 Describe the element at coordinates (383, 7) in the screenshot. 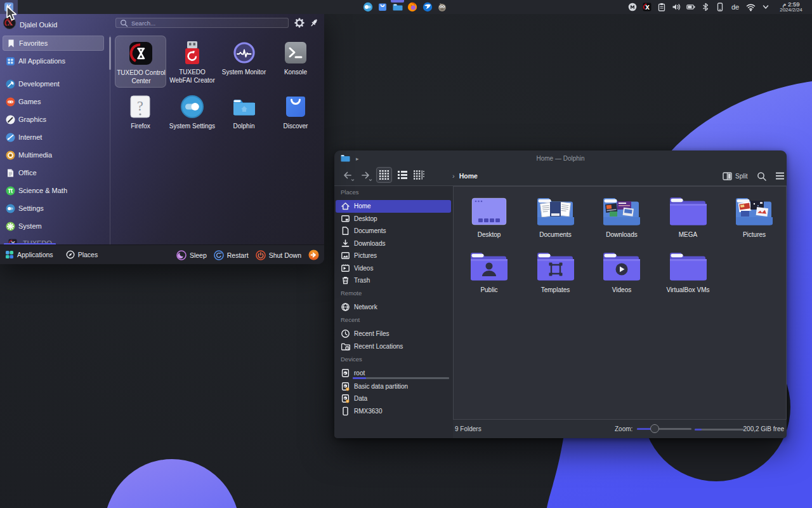

I see `task-icon-discover` at that location.